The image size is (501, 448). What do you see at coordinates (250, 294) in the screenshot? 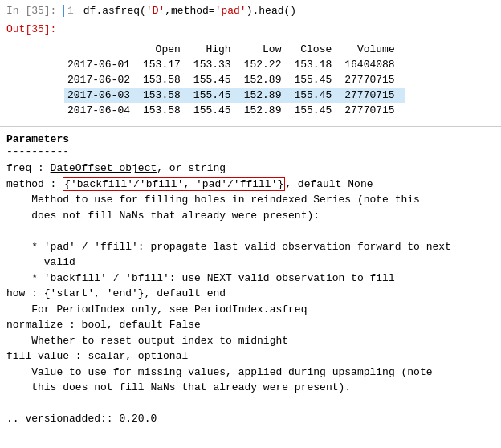
I see `param-line: how : {'start', 'end'}, default end` at bounding box center [250, 294].